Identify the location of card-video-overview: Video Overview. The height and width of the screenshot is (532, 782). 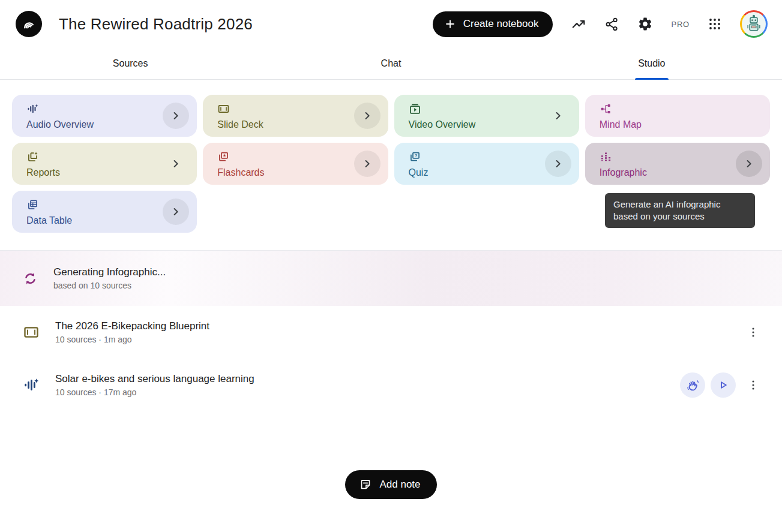
(487, 116).